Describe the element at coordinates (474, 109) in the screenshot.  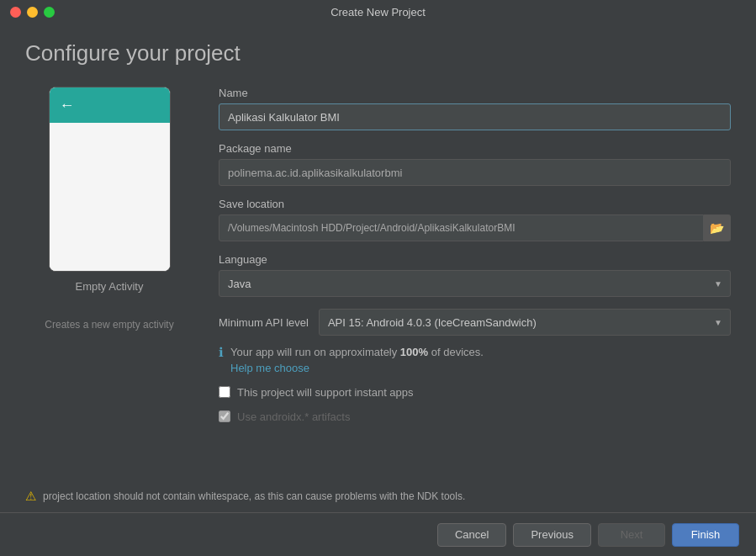
I see `name-field-group: Name` at that location.